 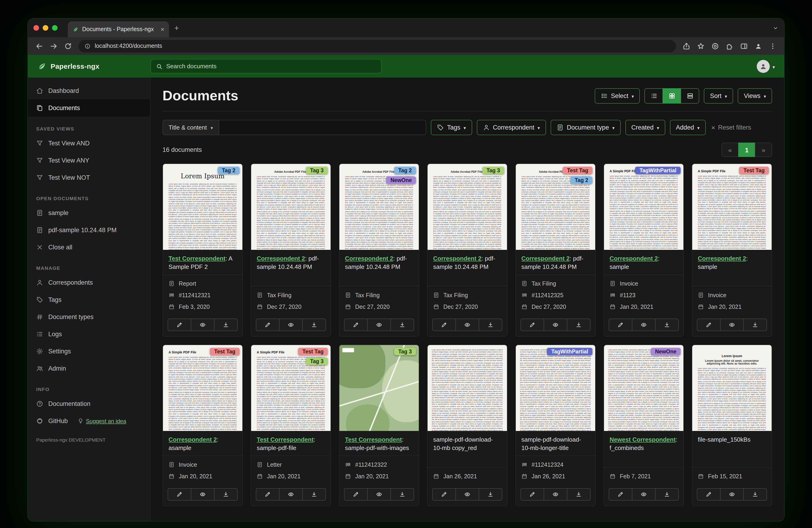 I want to click on document-card: Lorem ipsumLorem ipsum dolor sit amet, c…, so click(x=732, y=425).